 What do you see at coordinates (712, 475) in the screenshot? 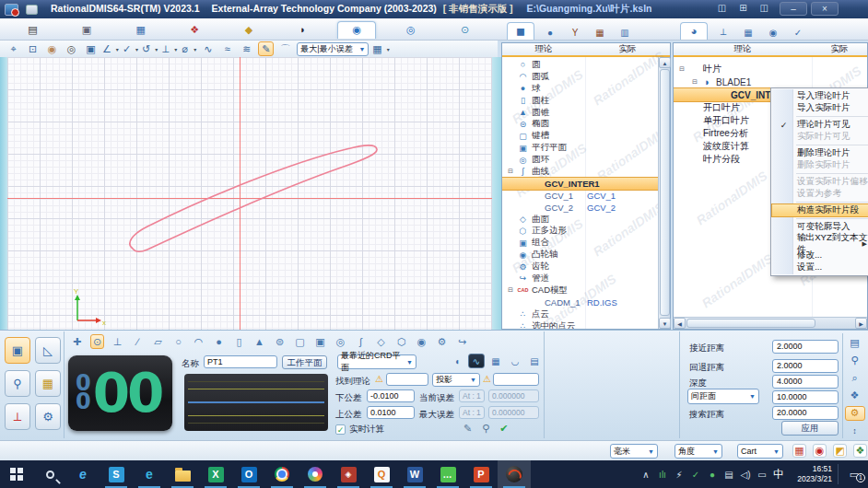
I see `tray-icon: ●` at bounding box center [712, 475].